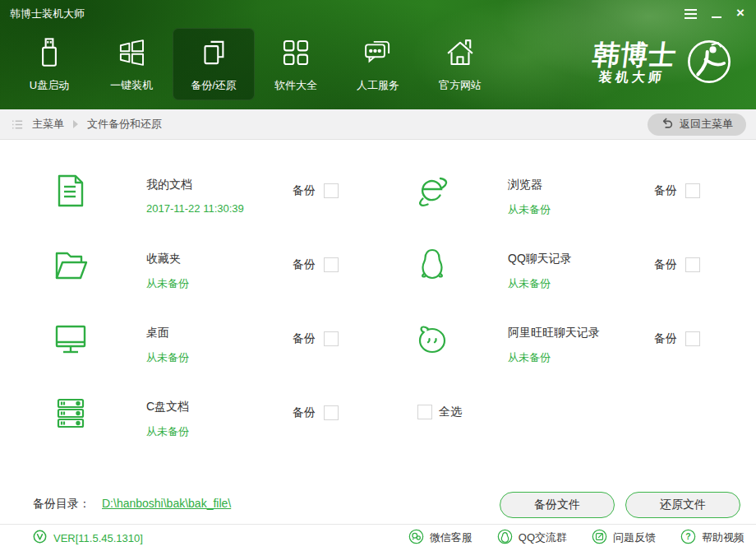 This screenshot has width=756, height=551. Describe the element at coordinates (71, 265) in the screenshot. I see `favorites-folder-icon` at that location.